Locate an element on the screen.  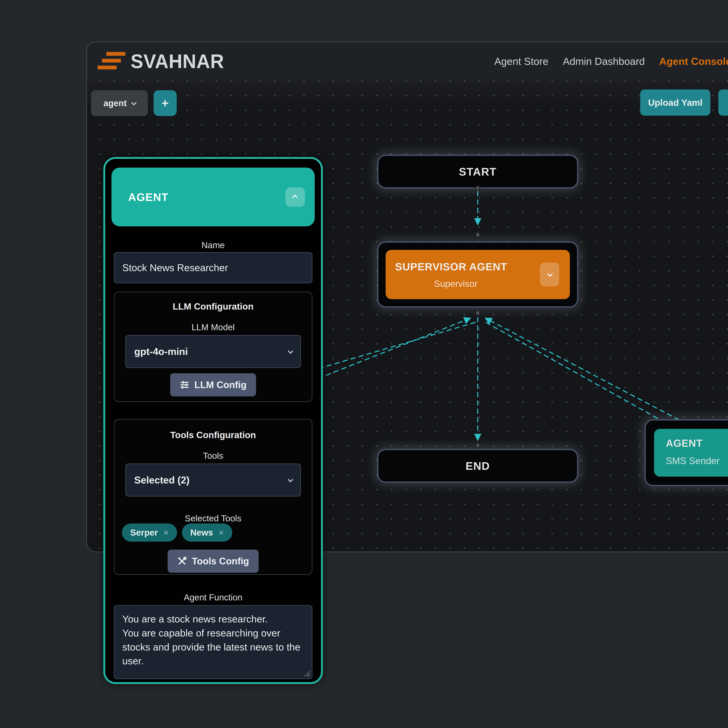
tools-select: Selected (2) is located at coordinates (213, 480).